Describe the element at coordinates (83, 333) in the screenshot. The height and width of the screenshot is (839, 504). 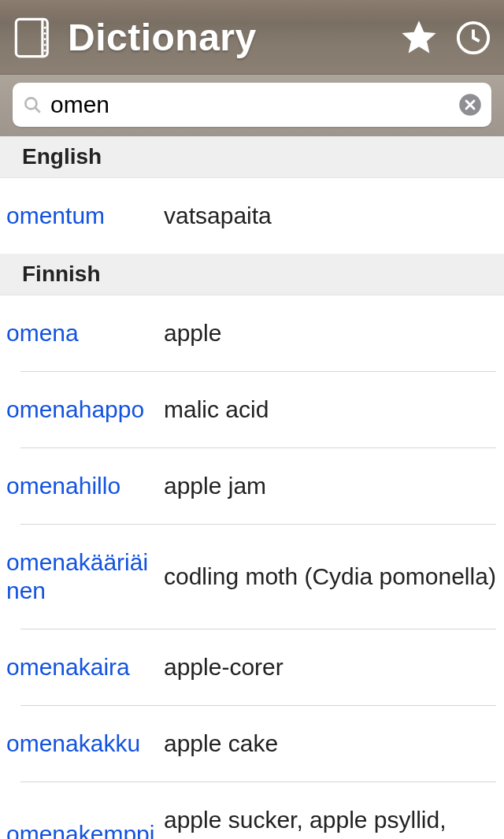
I see `term: omena` at that location.